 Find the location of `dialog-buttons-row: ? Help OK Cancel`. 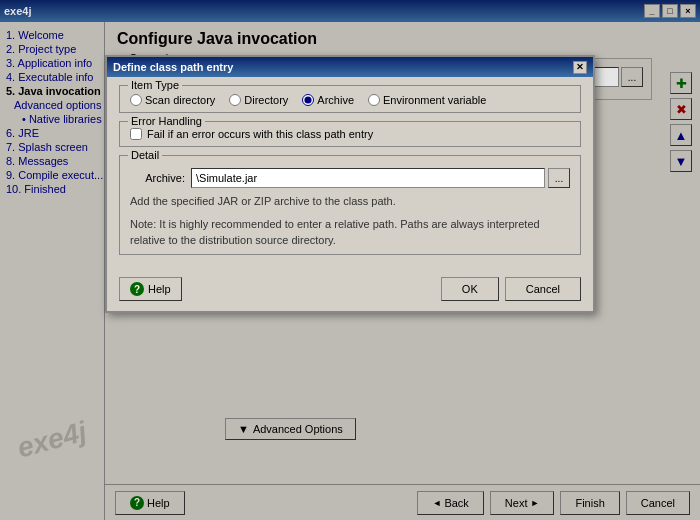

dialog-buttons-row: ? Help OK Cancel is located at coordinates (350, 291).